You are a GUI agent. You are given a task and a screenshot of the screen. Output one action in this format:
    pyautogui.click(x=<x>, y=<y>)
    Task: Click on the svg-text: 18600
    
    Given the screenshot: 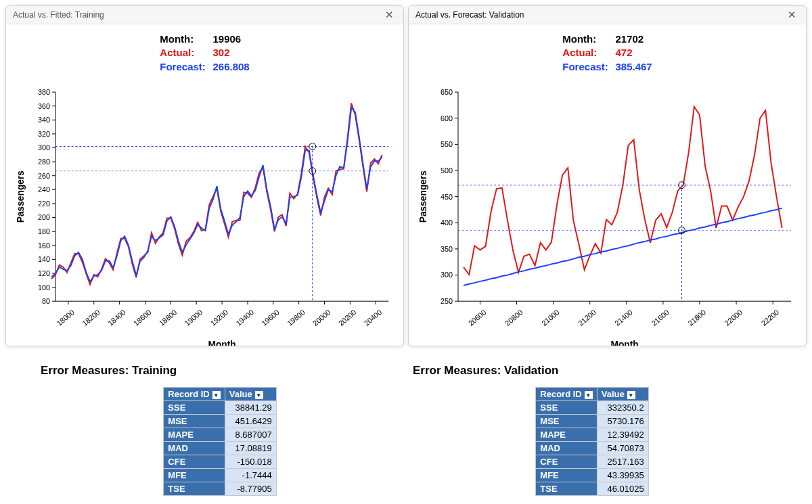 What is the action you would take?
    pyautogui.click(x=142, y=318)
    